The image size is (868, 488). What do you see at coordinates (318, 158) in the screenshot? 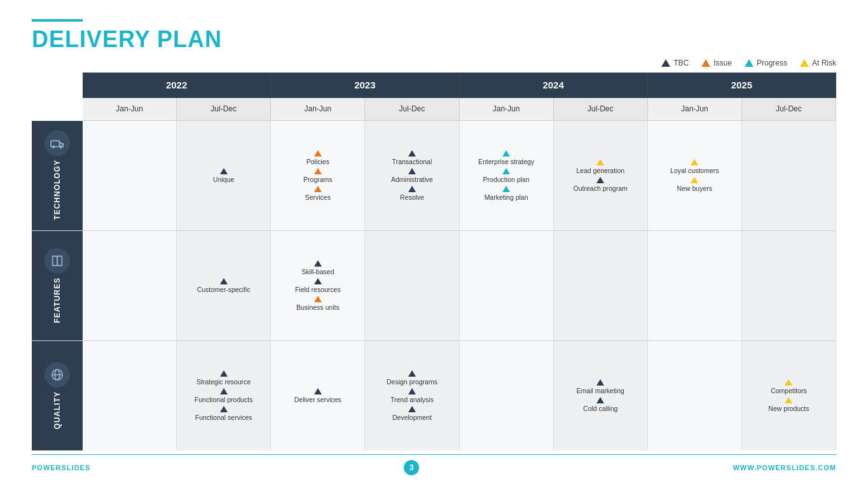
I see `cell-item: Policies` at bounding box center [318, 158].